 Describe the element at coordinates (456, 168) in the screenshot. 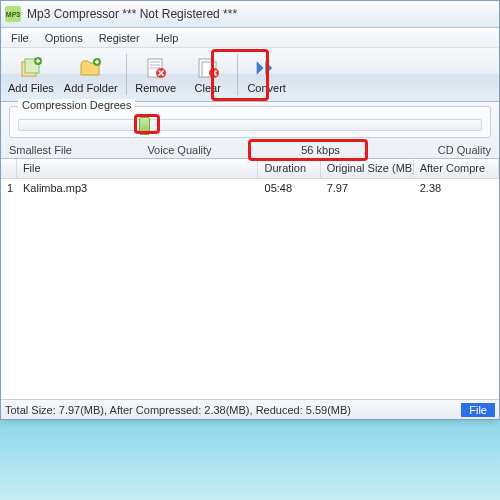

I see `col-after-compress: After Compre` at that location.